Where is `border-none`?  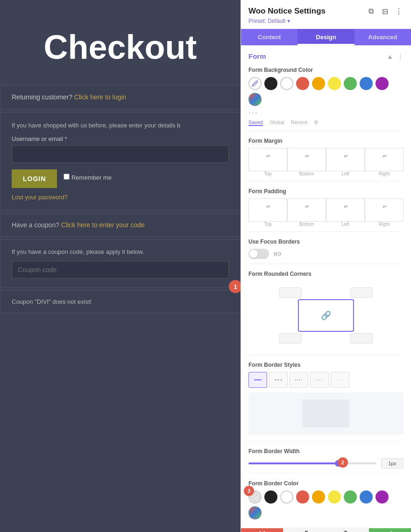
border-none is located at coordinates (340, 380).